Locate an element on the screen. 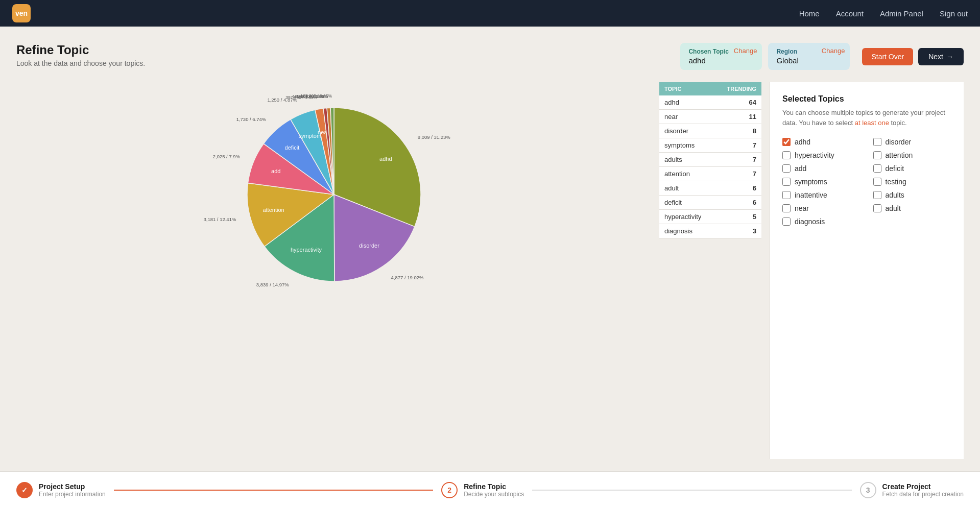 The height and width of the screenshot is (508, 980). pie-ext-label-deficit: 1,730 / 6.74% is located at coordinates (251, 119).